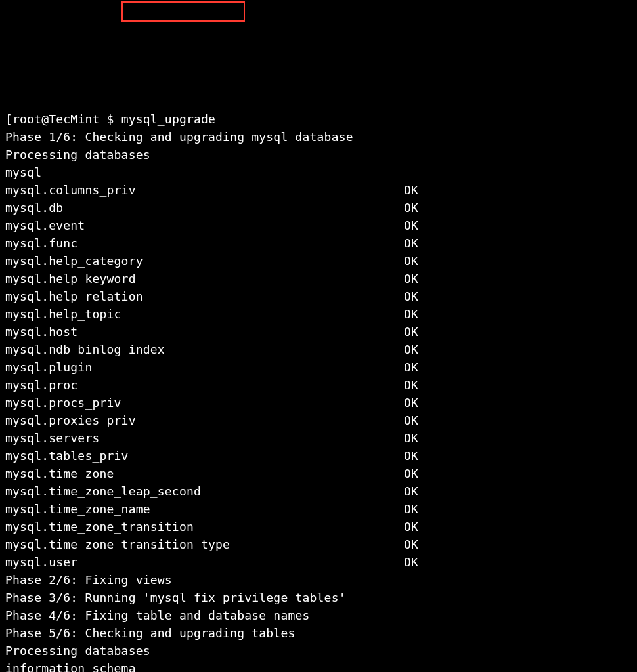 The image size is (637, 672). I want to click on table-row: mysql.time_zone_transition_type OK, so click(318, 545).